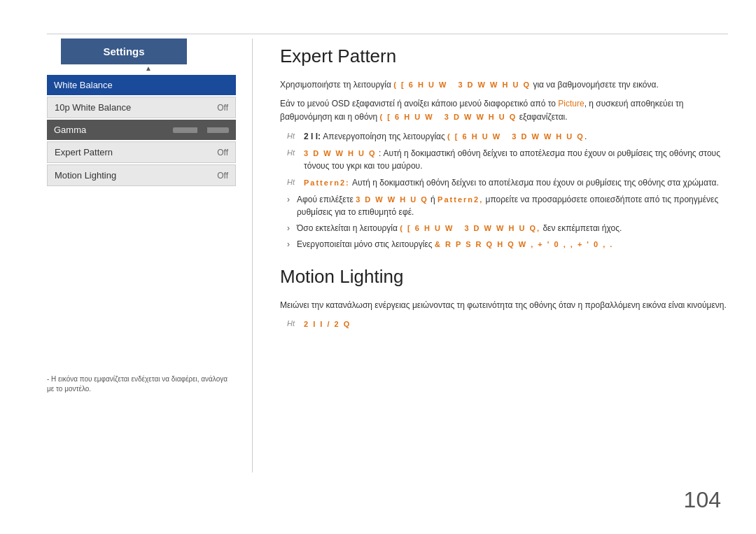 The height and width of the screenshot is (534, 756). What do you see at coordinates (252, 255) in the screenshot?
I see `vertical-divider` at bounding box center [252, 255].